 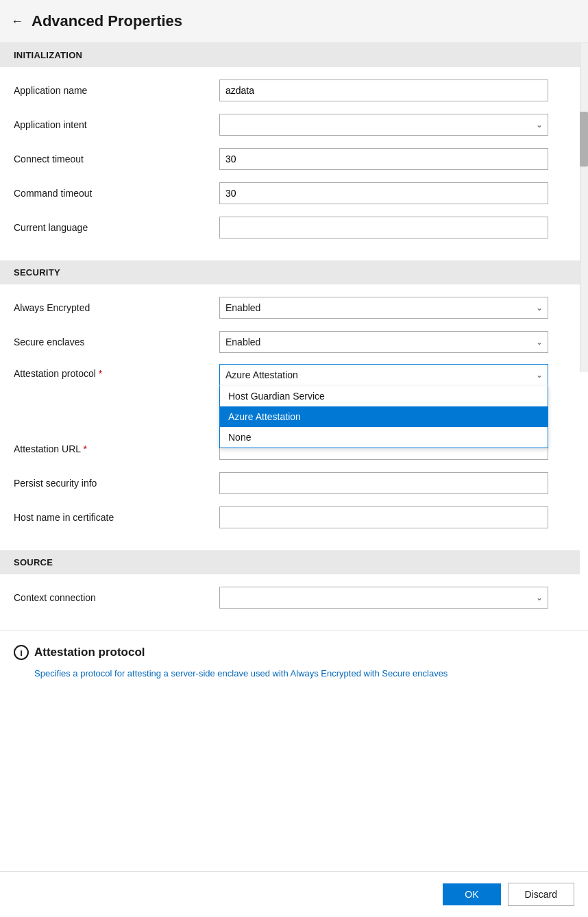 I want to click on label-persist-security-info: Persist security info, so click(x=117, y=483).